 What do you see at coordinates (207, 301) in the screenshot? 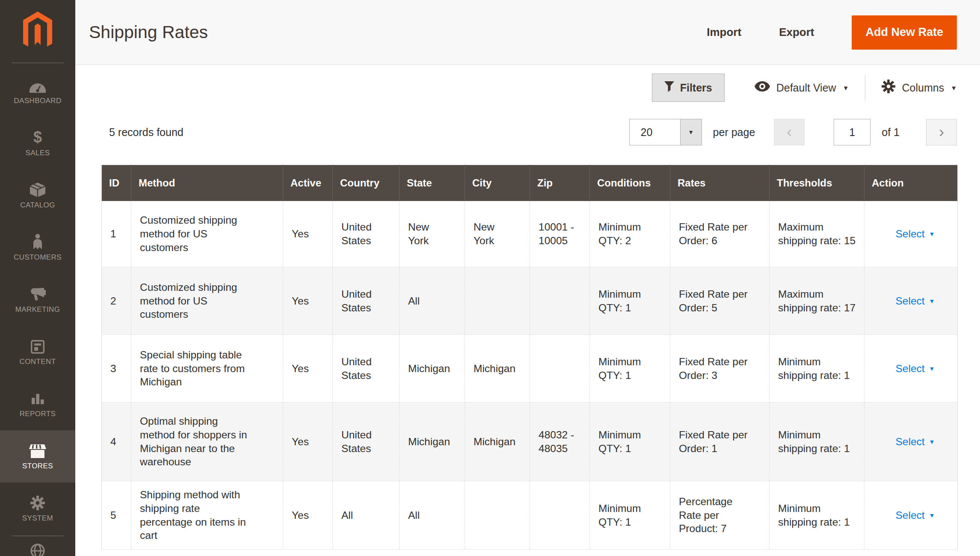
I see `cell-method: Customized shipping method for US custom…` at bounding box center [207, 301].